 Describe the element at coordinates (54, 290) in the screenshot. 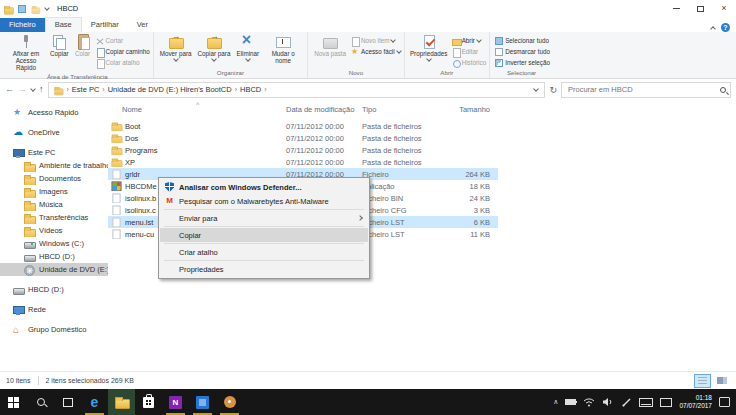

I see `sidebar-item-hbcd-d-2: HBCD (D:)` at that location.